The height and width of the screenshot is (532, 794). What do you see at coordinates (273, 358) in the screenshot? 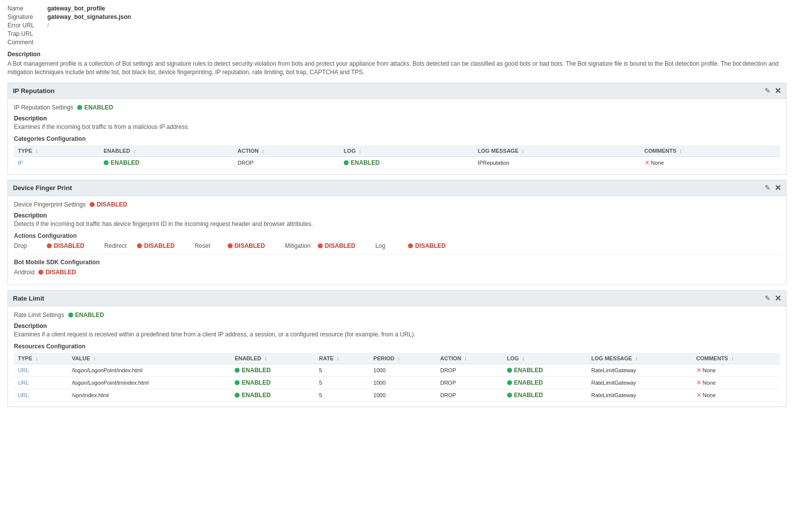
I see `rl-th-enabled: ENABLED ↕` at bounding box center [273, 358].